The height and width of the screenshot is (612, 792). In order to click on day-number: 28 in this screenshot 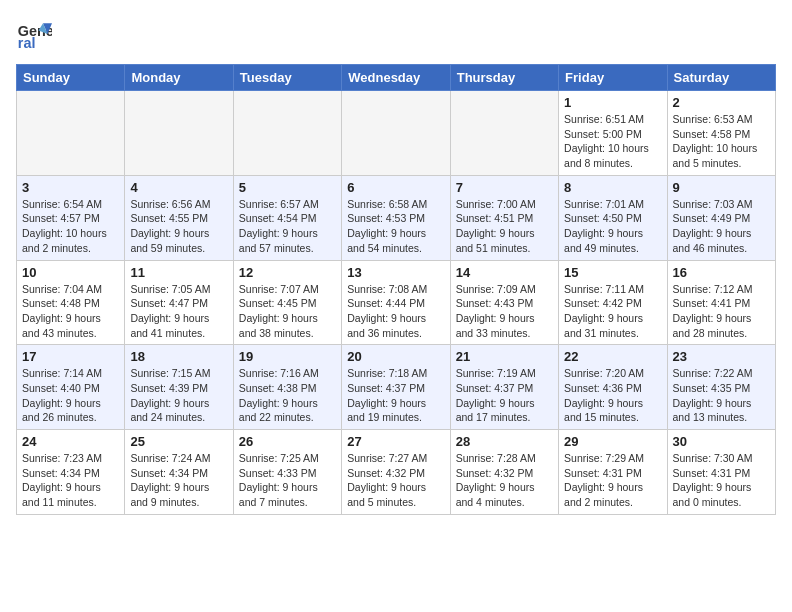, I will do `click(504, 442)`.